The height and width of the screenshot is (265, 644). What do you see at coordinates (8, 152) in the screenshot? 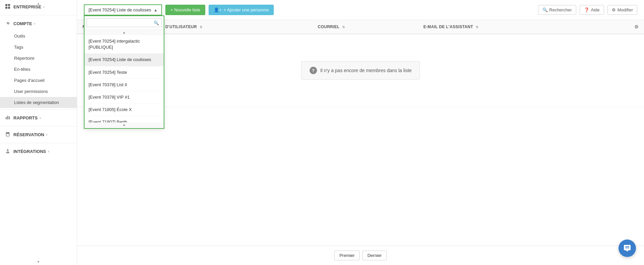
I see `flask-icon` at bounding box center [8, 152].